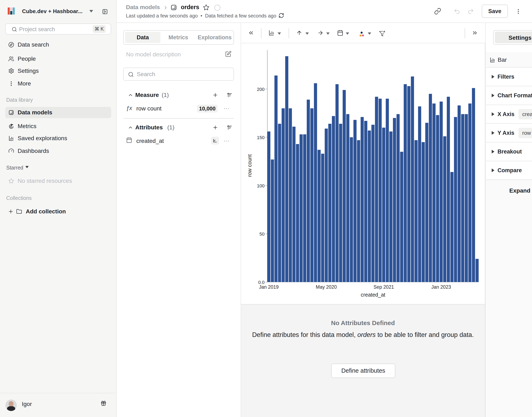  What do you see at coordinates (261, 186) in the screenshot?
I see `svg-text: 100` at bounding box center [261, 186].